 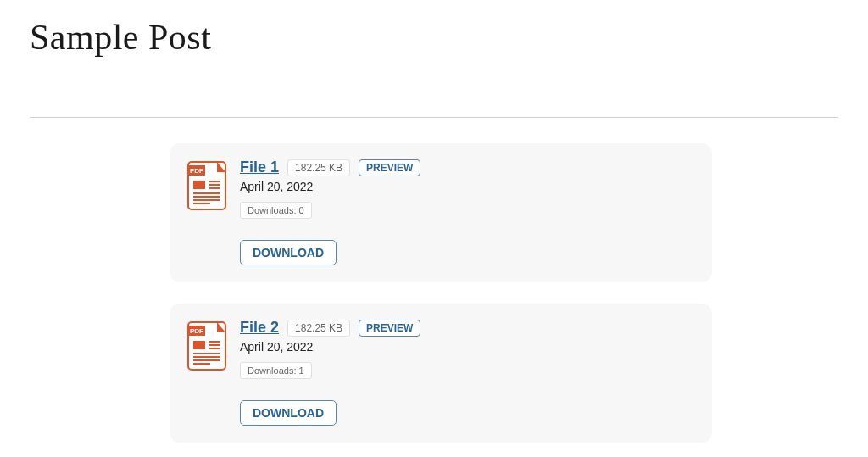 What do you see at coordinates (302, 210) in the screenshot?
I see `downloads-count: 0` at bounding box center [302, 210].